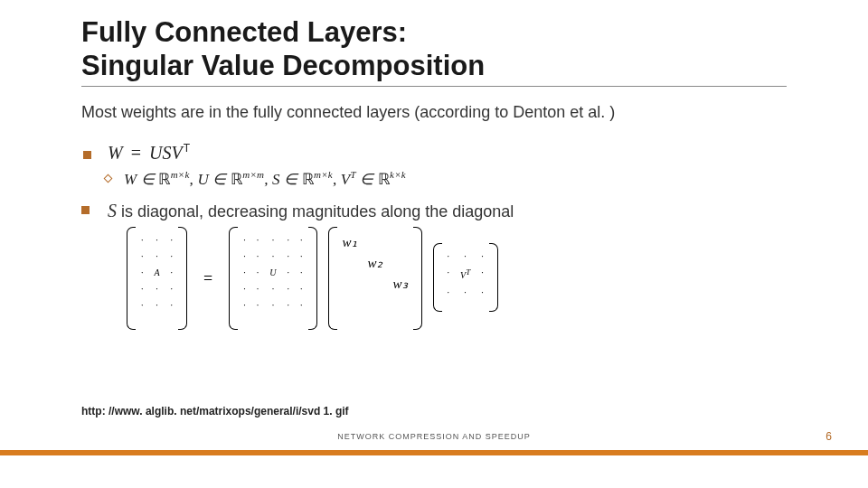  What do you see at coordinates (220, 179) in the screenshot?
I see `elem2: ∈` at bounding box center [220, 179].